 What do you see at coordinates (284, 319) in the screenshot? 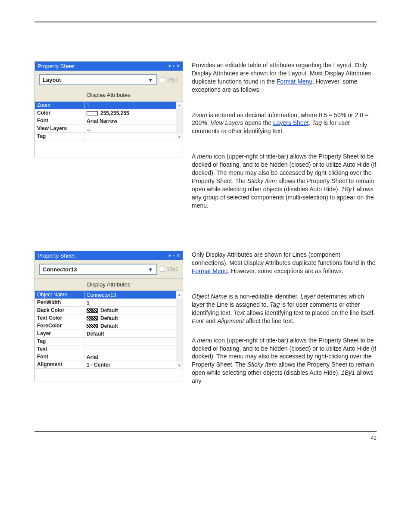
I see `description-line: Only Display Attributes are shown for Li…` at bounding box center [284, 319].